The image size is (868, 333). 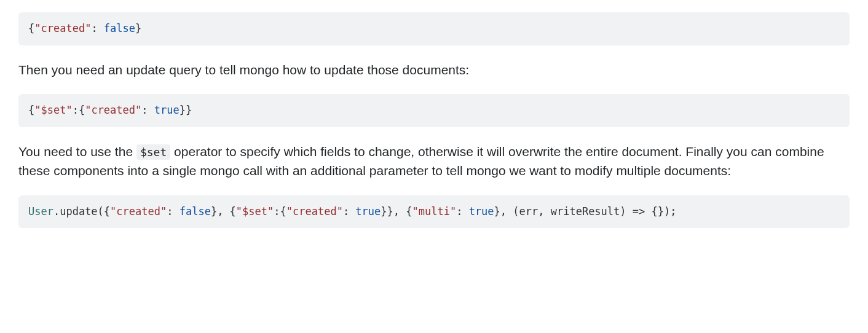 What do you see at coordinates (434, 212) in the screenshot?
I see `code-block-3: User.update({"created": false}, {"$set":…` at bounding box center [434, 212].